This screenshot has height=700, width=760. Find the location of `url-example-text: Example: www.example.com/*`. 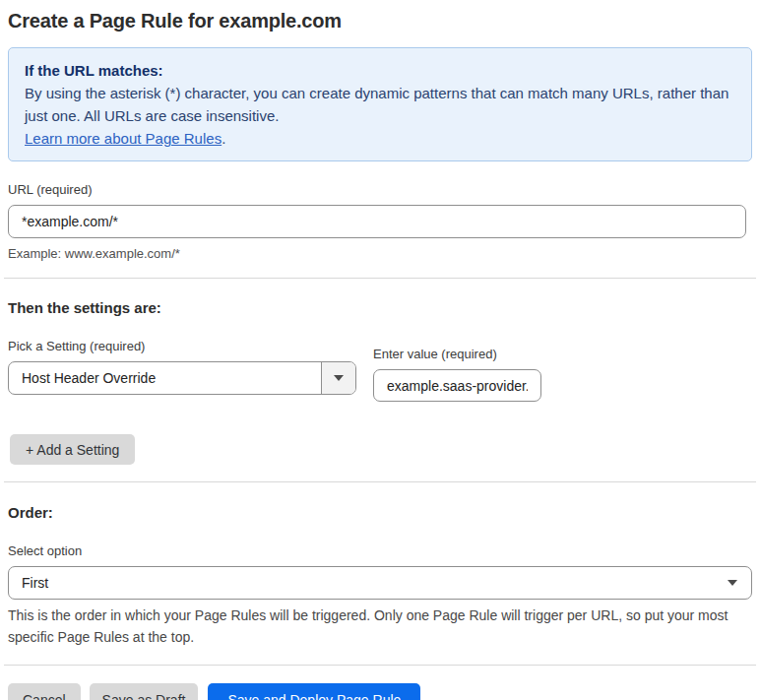

url-example-text: Example: www.example.com/* is located at coordinates (380, 254).